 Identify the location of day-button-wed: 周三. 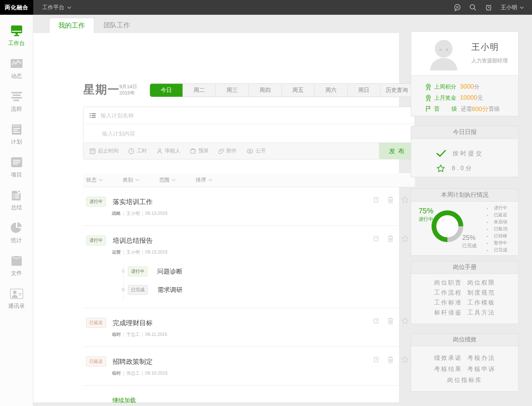
(232, 90).